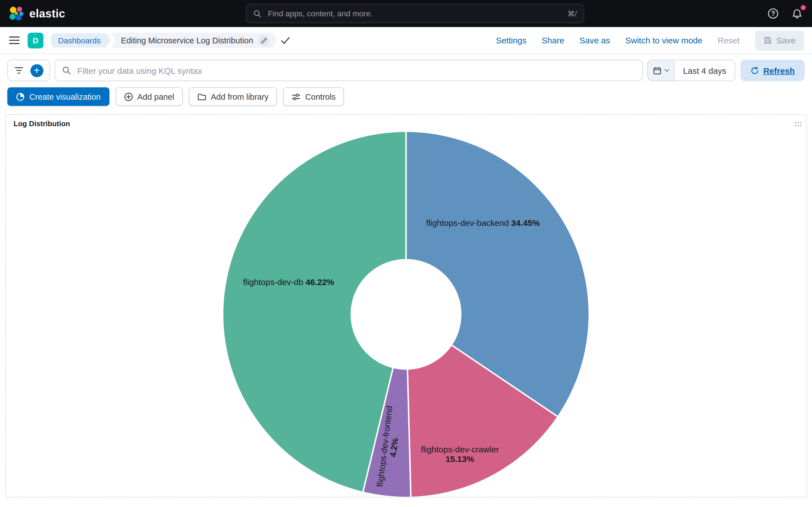 The width and height of the screenshot is (812, 507). What do you see at coordinates (58, 97) in the screenshot?
I see `create-visualization-button: Create visualization` at bounding box center [58, 97].